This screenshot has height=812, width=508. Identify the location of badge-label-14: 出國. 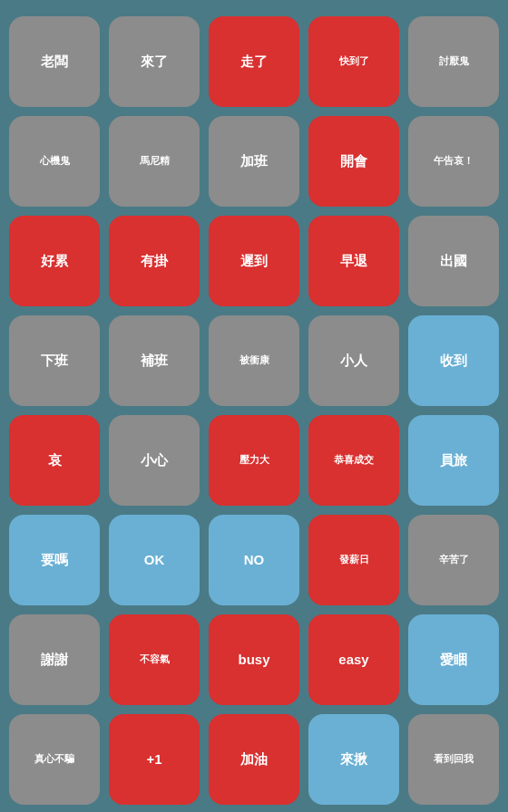
(454, 261).